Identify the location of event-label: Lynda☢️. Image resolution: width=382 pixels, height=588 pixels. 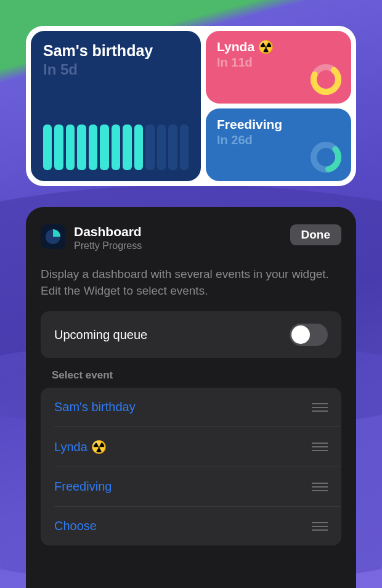
(80, 447).